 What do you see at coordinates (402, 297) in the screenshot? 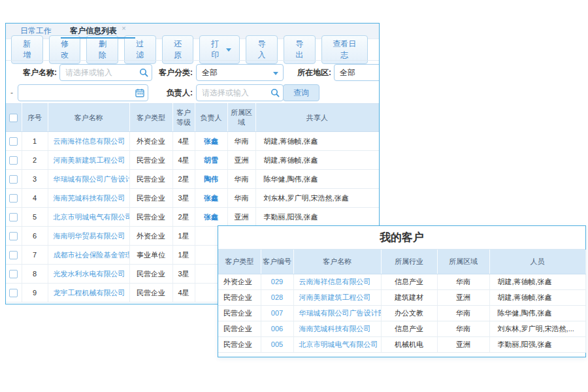
I see `table-row: 民营企业 028 河南美新建筑工程公司 建筑建材 亚洲 胡建,蒋德帧,张鑫` at bounding box center [402, 297].